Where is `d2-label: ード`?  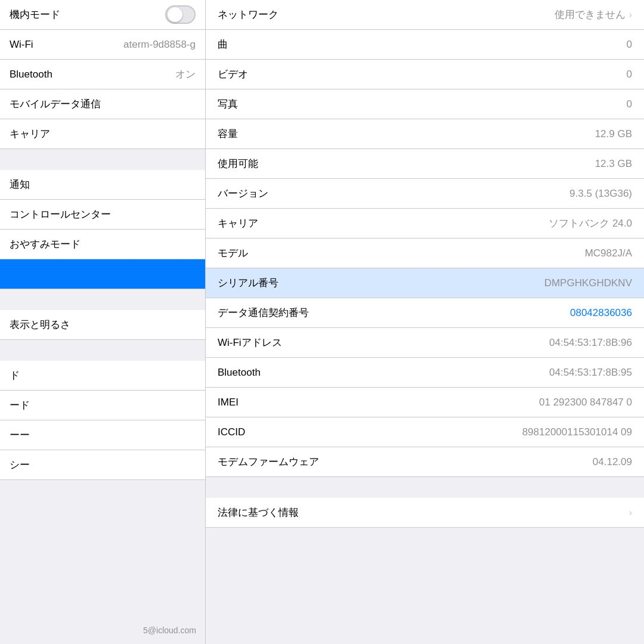
d2-label: ード is located at coordinates (20, 405).